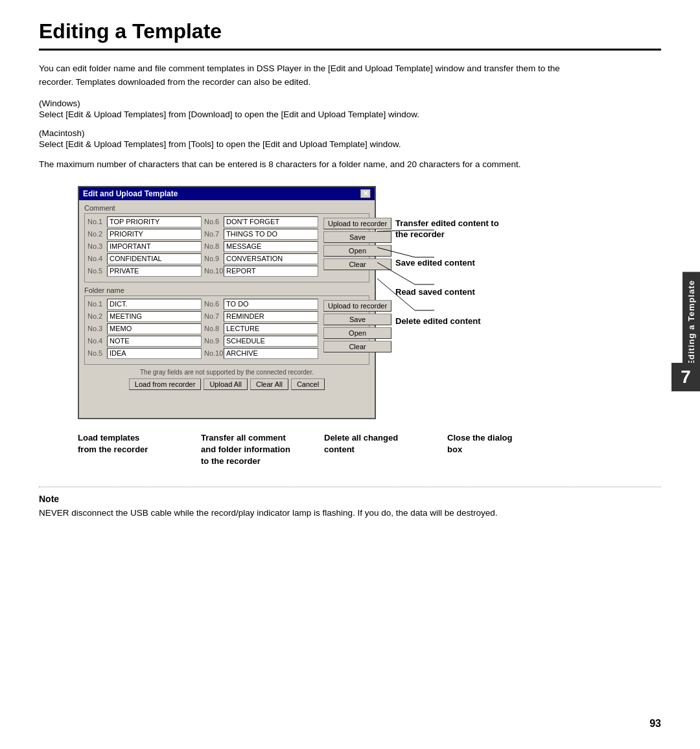 This screenshot has width=700, height=749. What do you see at coordinates (213, 259) in the screenshot?
I see `row-label: No.9` at bounding box center [213, 259].